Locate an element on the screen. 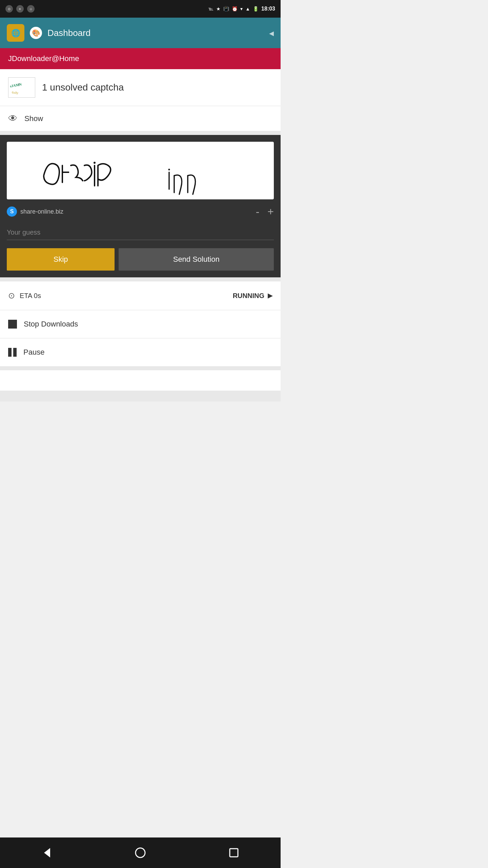  zoom-out-button: - is located at coordinates (258, 212).